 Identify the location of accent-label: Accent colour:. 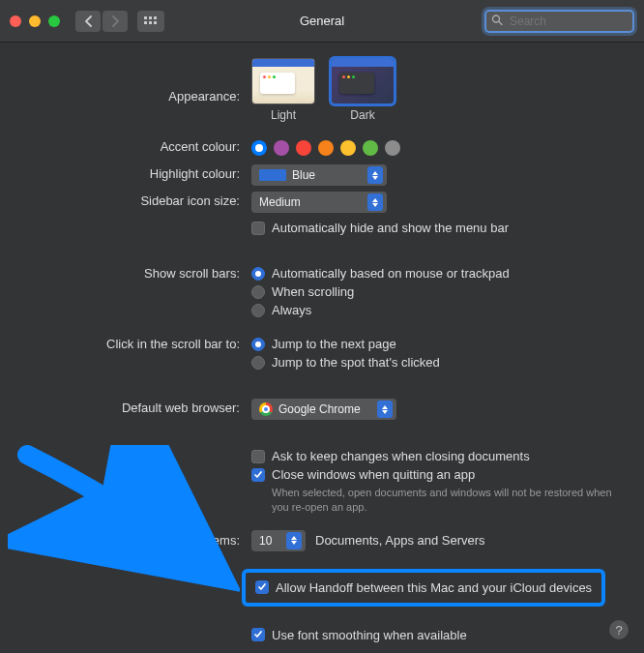
(135, 145).